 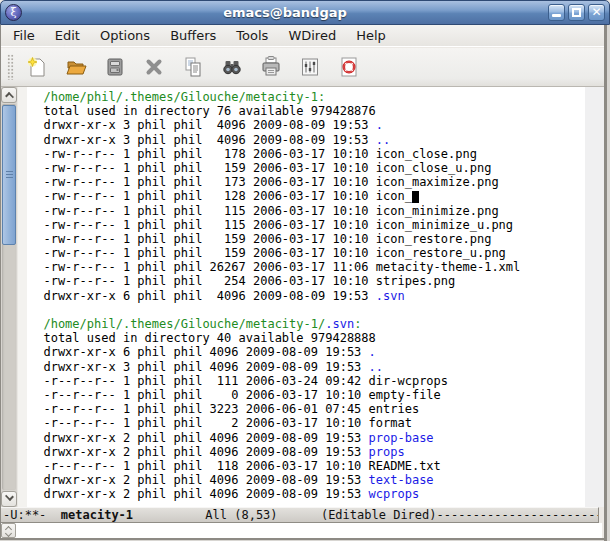 I want to click on scrollbar-track, so click(x=9, y=297).